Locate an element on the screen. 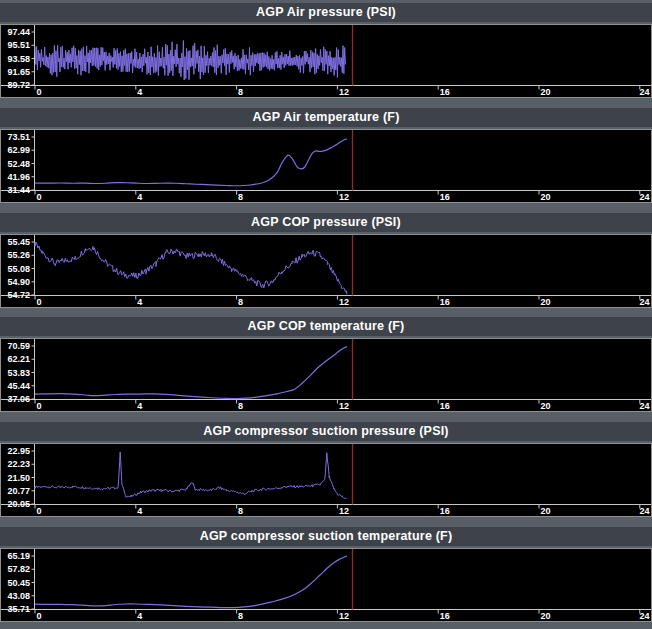  chart-canvas: 97.4495.5193.5891.6589.7204812162024 is located at coordinates (326, 61).